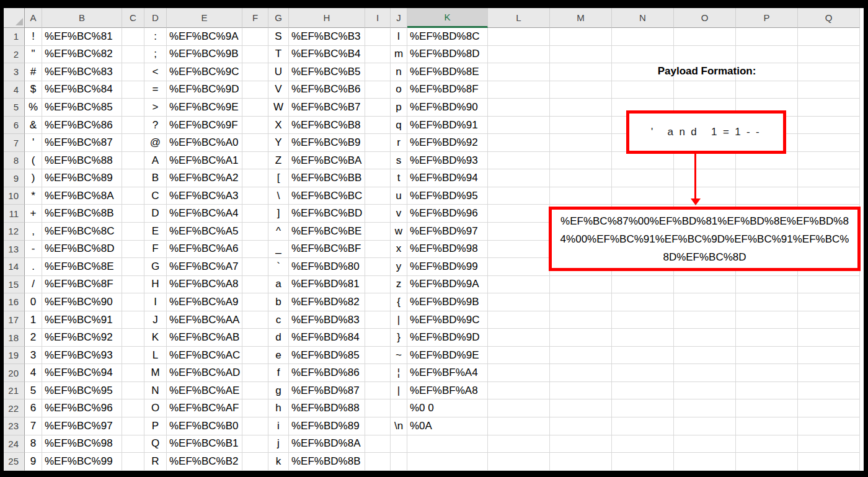  Describe the element at coordinates (767, 18) in the screenshot. I see `column-header-P: P` at that location.